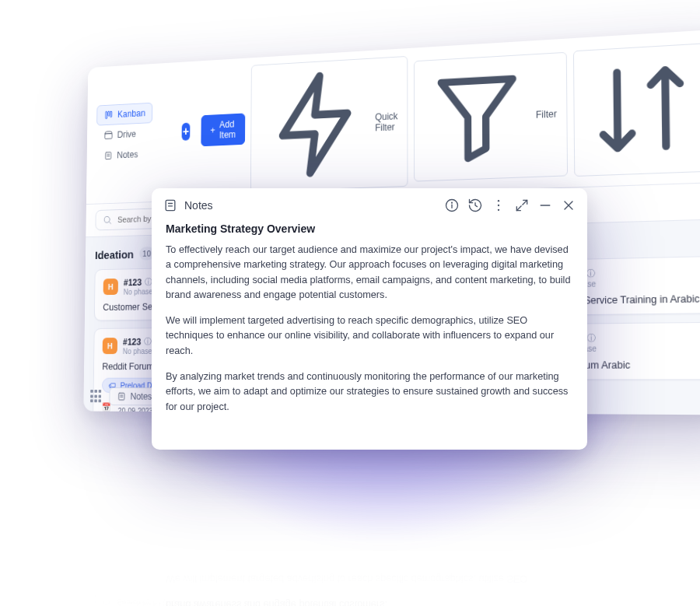 The image size is (700, 606). I want to click on filter-button: Filter, so click(491, 117).